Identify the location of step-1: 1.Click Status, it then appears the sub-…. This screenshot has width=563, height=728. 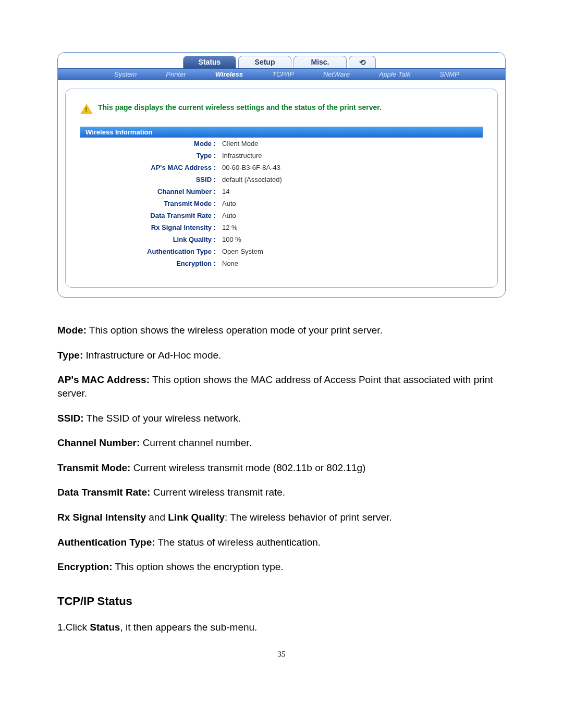
(282, 627).